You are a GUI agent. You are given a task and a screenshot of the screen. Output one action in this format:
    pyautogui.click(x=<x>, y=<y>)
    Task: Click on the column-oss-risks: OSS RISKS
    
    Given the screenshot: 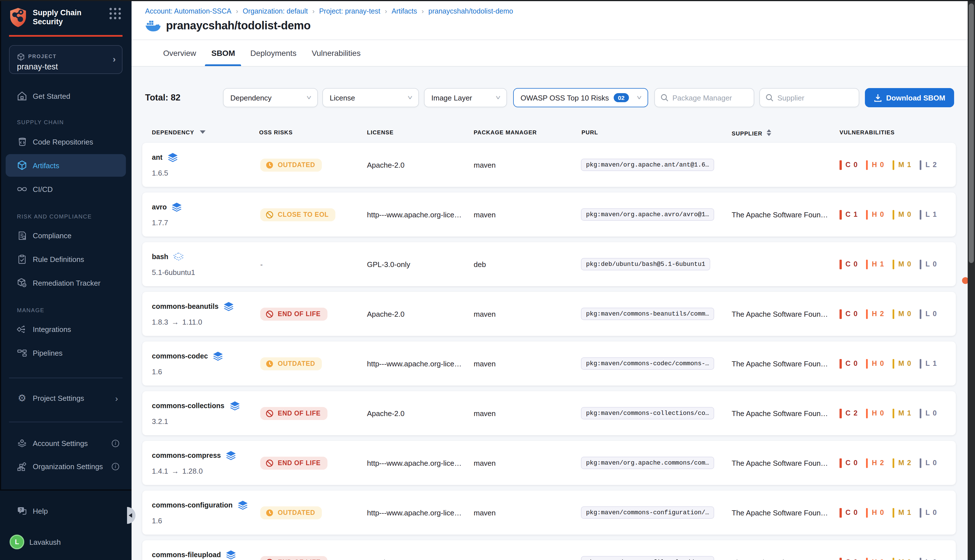 What is the action you would take?
    pyautogui.click(x=276, y=132)
    